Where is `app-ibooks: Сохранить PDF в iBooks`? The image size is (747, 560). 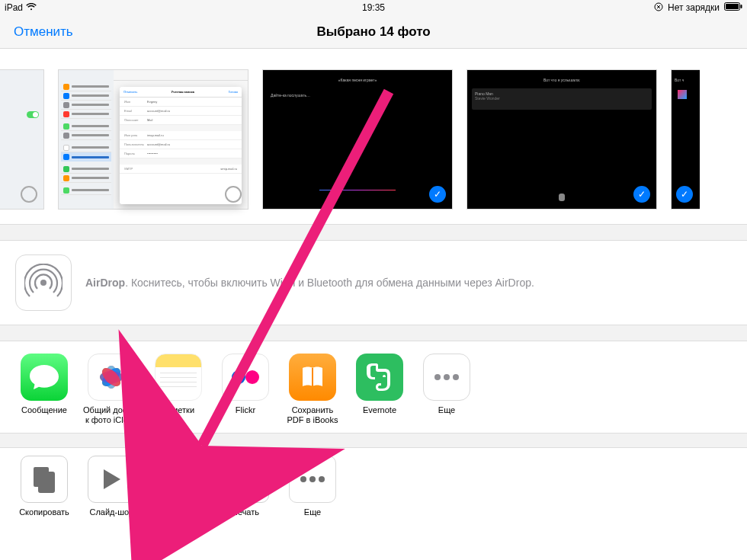 app-ibooks: Сохранить PDF в iBooks is located at coordinates (313, 390).